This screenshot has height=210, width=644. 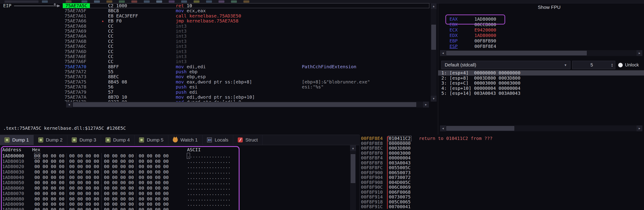 I want to click on stack-row: 00F8F8FC0055005C, so click(x=502, y=168).